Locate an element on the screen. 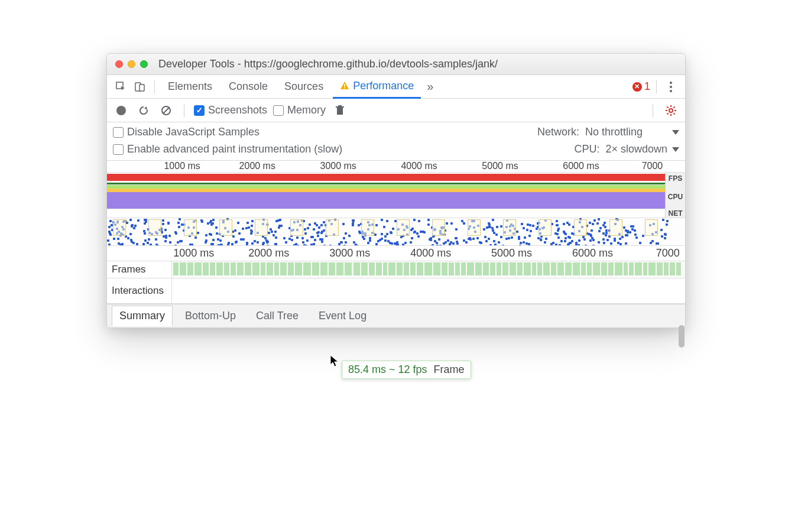  memory-checkbox: Memory is located at coordinates (299, 110).